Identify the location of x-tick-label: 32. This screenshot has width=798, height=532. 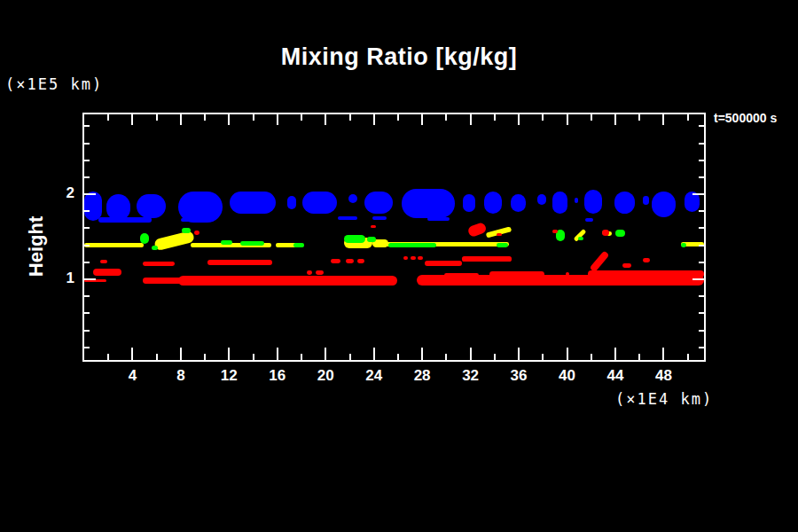
(471, 376).